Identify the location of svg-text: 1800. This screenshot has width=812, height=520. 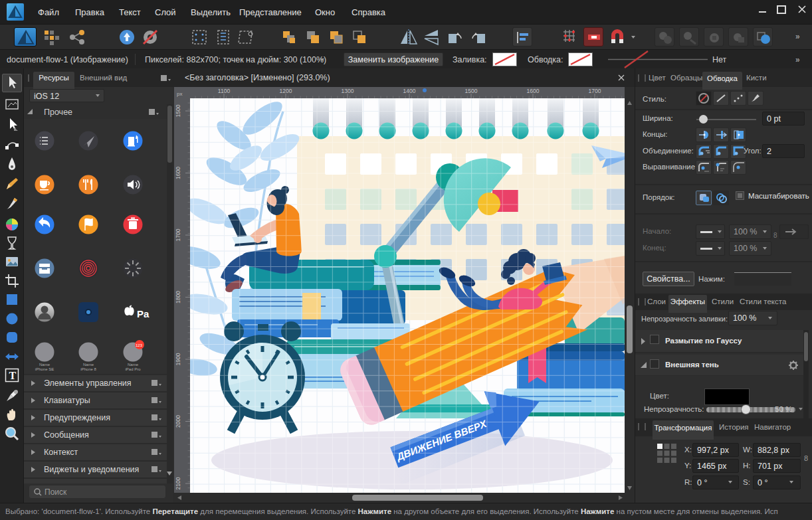
(178, 298).